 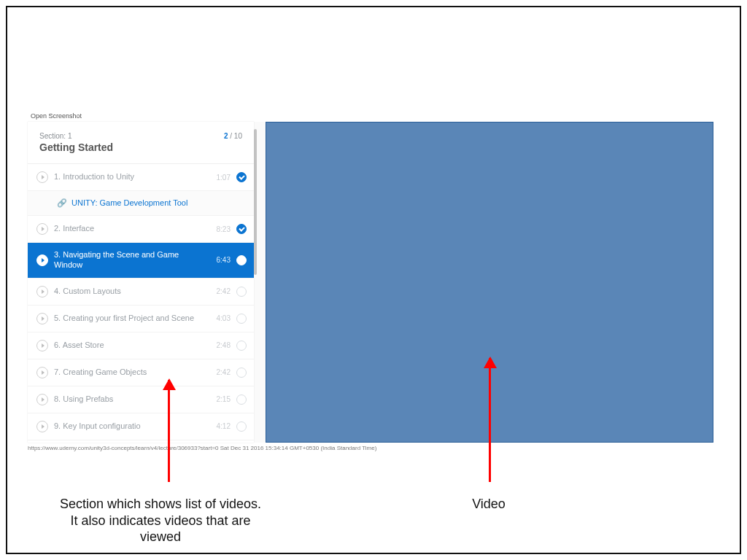 What do you see at coordinates (233, 136) in the screenshot?
I see `section-progress: 2 / 10` at bounding box center [233, 136].